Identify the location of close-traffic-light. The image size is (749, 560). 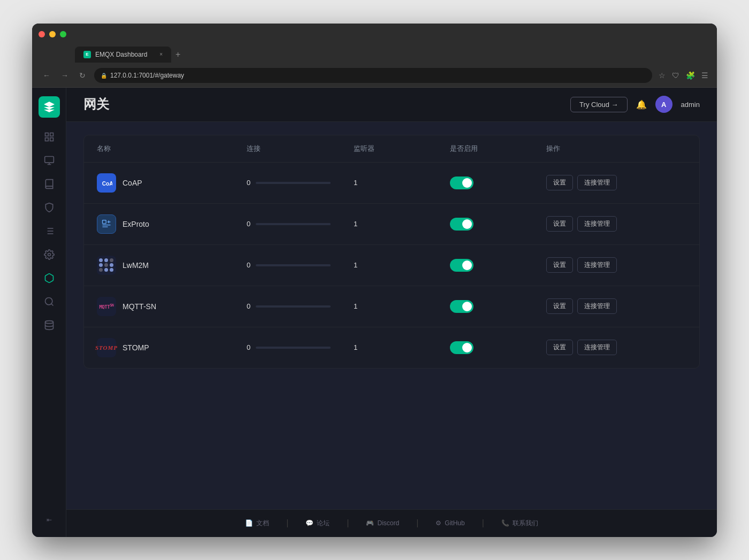
(42, 34).